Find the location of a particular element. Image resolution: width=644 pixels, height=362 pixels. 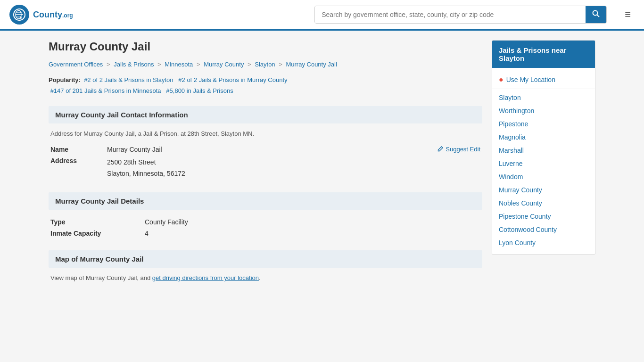

breadcrumb-minnesota: Minnesota is located at coordinates (179, 64).